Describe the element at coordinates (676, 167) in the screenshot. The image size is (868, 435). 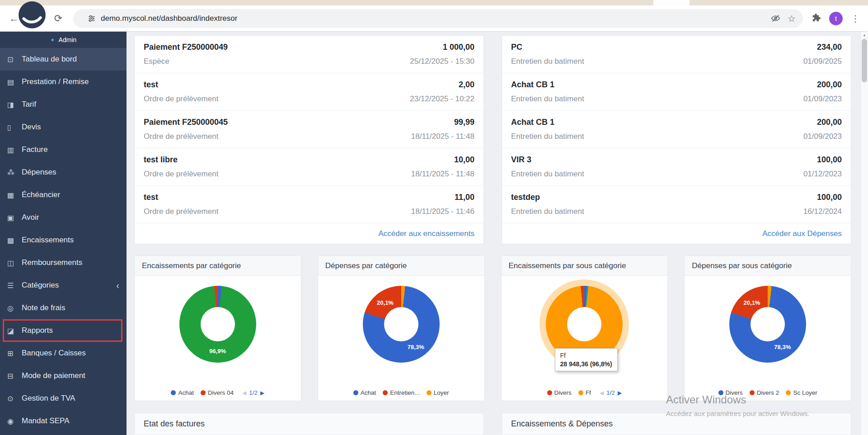
I see `expense-row: VIR 3100,00 Entretien du batiment01/12/2…` at that location.